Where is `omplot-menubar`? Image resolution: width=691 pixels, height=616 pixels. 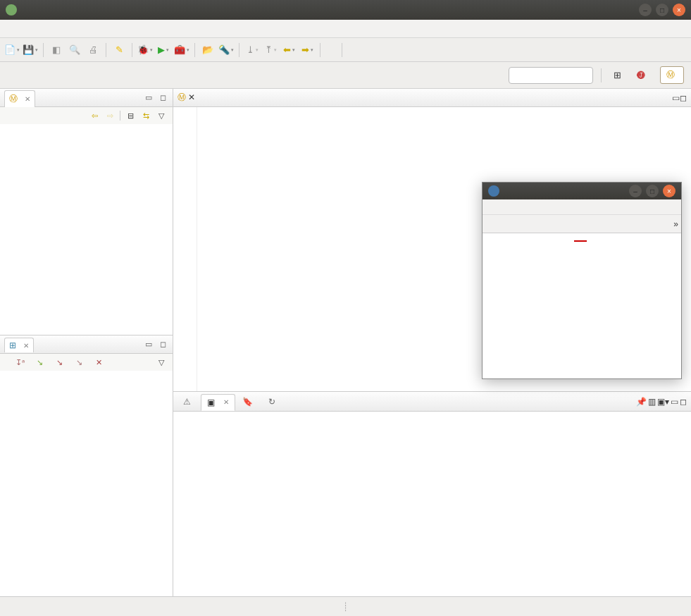
omplot-menubar is located at coordinates (582, 207).